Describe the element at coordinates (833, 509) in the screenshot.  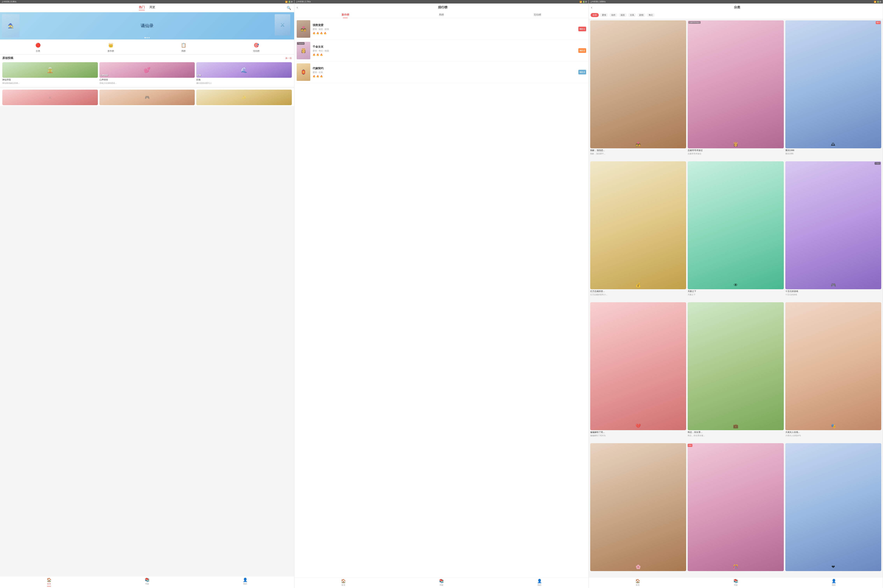
I see `p3-item-12: ❤` at that location.